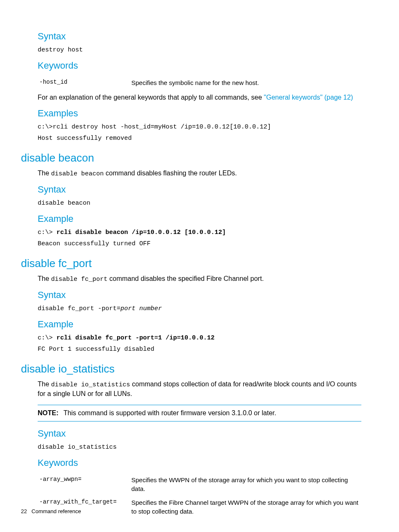 The height and width of the screenshot is (532, 399). I want to click on para-text: For an explanation of the general keywor…, so click(151, 97).